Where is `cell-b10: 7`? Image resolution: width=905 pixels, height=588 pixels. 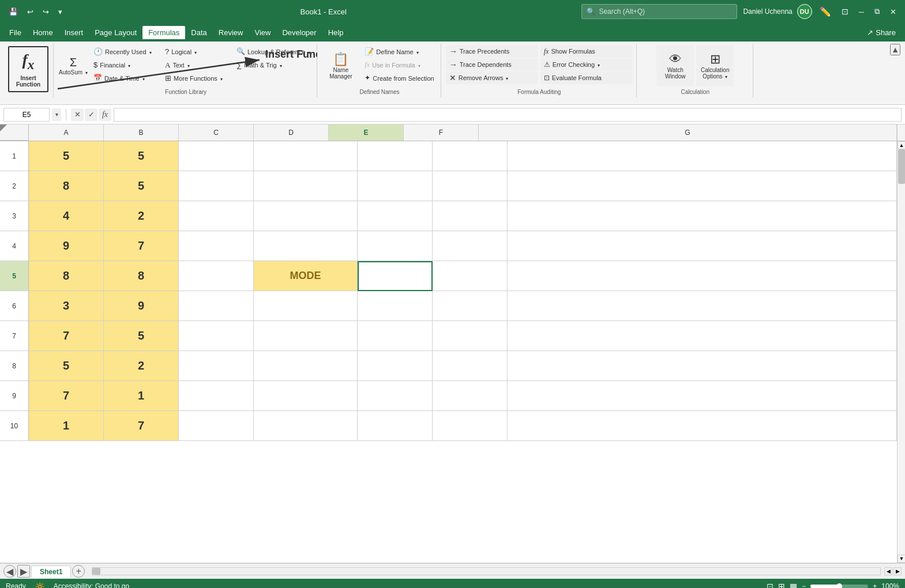 cell-b10: 7 is located at coordinates (141, 426).